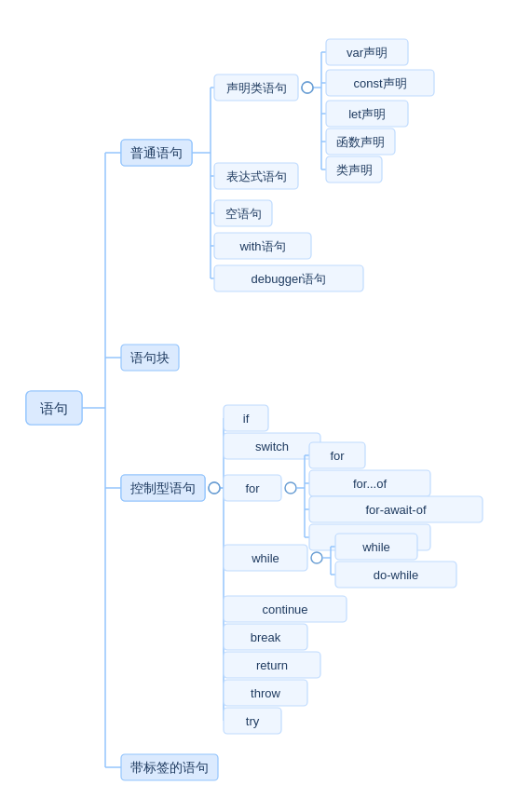 The image size is (517, 812). I want to click on svg-text: break, so click(266, 637).